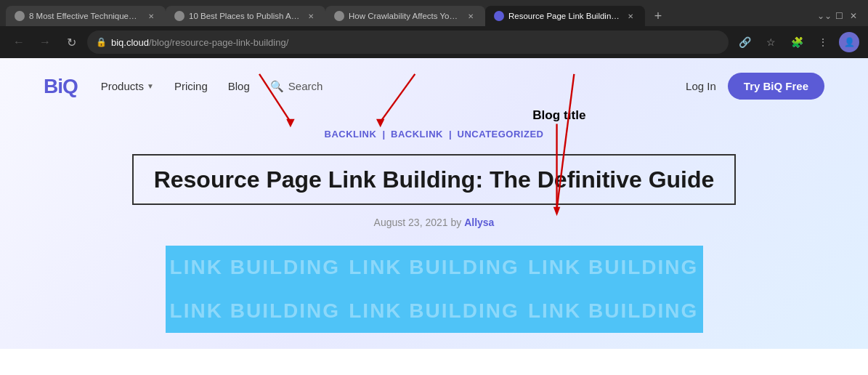 This screenshot has height=375, width=868. What do you see at coordinates (434, 180) in the screenshot?
I see `blog-title: Resource Page Link Building: The Definit…` at bounding box center [434, 180].